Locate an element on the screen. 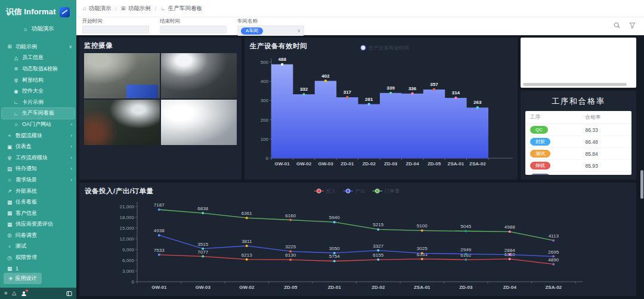 This screenshot has width=644, height=299. menu-icon: ≡ is located at coordinates (6, 294).